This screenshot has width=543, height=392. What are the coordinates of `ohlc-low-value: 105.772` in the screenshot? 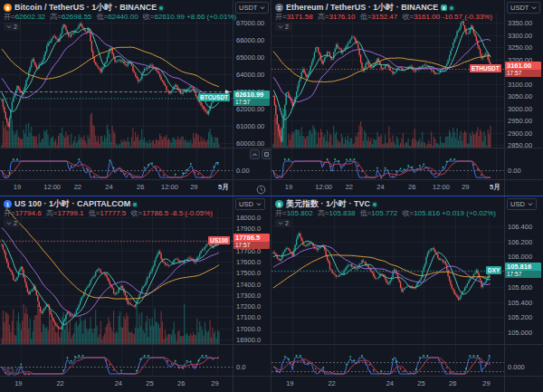 It's located at (384, 214).